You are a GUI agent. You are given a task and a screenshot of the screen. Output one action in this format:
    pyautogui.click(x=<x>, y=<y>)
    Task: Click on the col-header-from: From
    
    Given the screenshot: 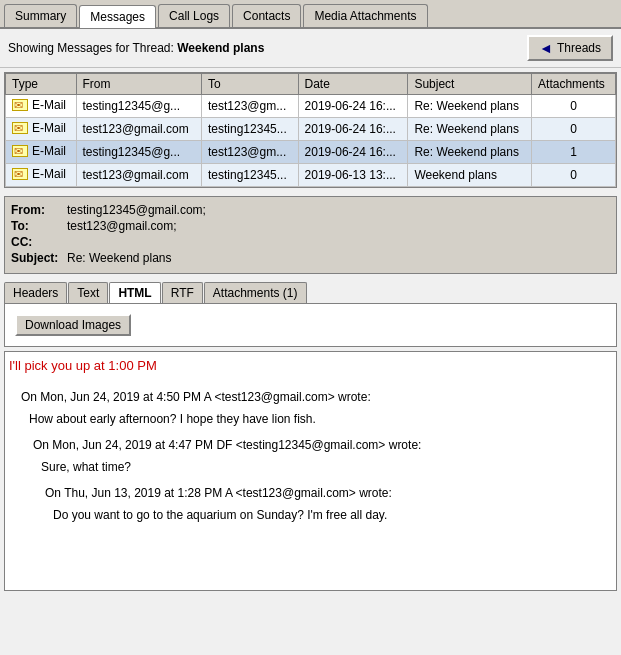 What is the action you would take?
    pyautogui.click(x=138, y=84)
    